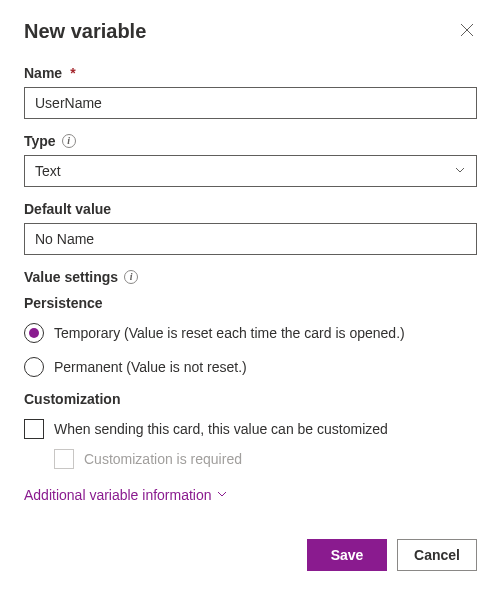 Image resolution: width=501 pixels, height=591 pixels. I want to click on name-input, so click(250, 103).